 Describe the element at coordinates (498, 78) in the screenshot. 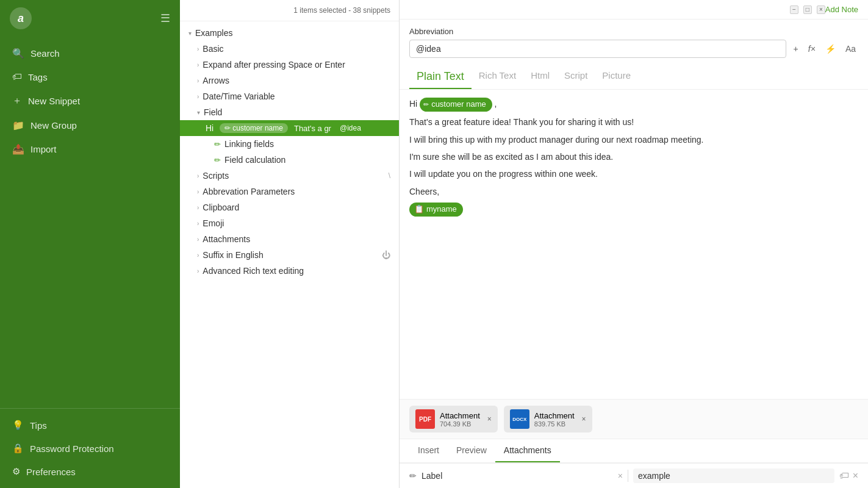

I see `tab-rich-text: Rich Text` at that location.